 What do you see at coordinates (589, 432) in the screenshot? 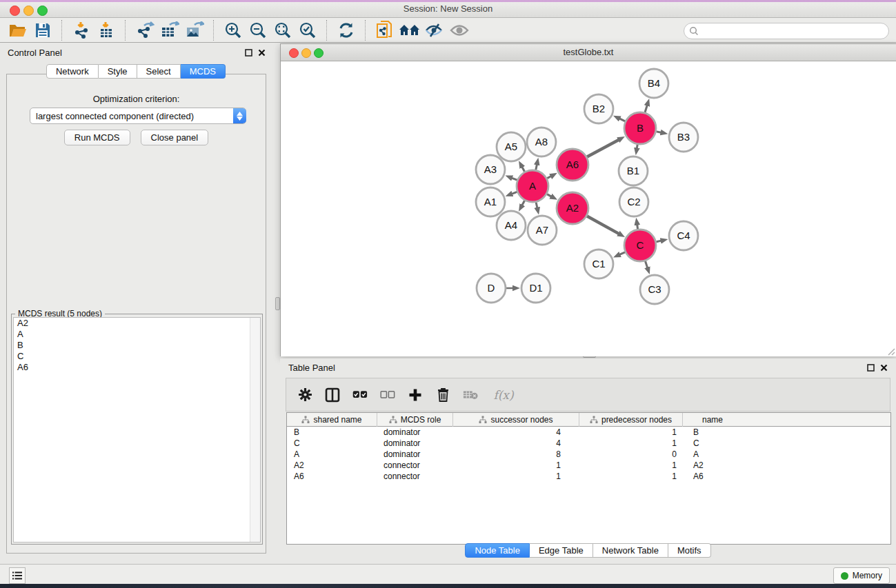
I see `table-row: Bdominator41B` at bounding box center [589, 432].